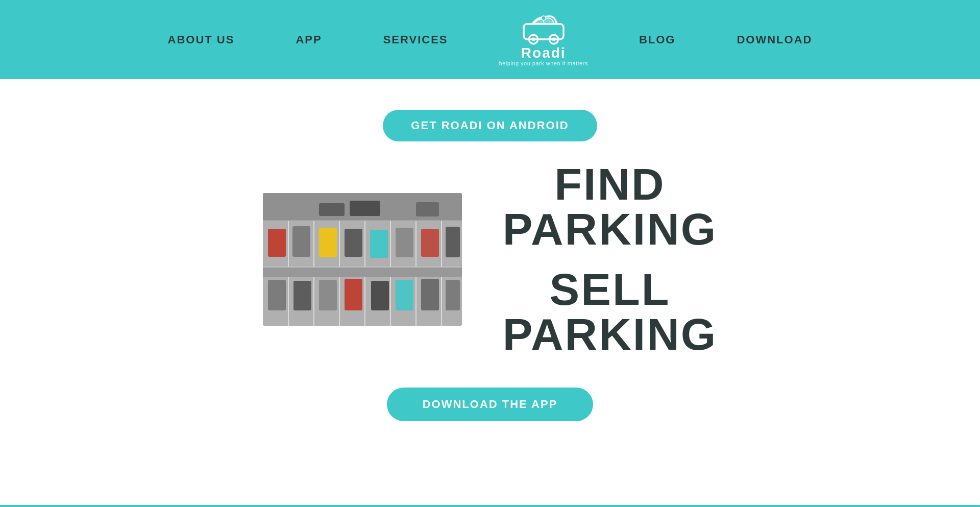 The height and width of the screenshot is (507, 980). Describe the element at coordinates (490, 404) in the screenshot. I see `download-app-button: DOWNLOAD THE APP` at that location.